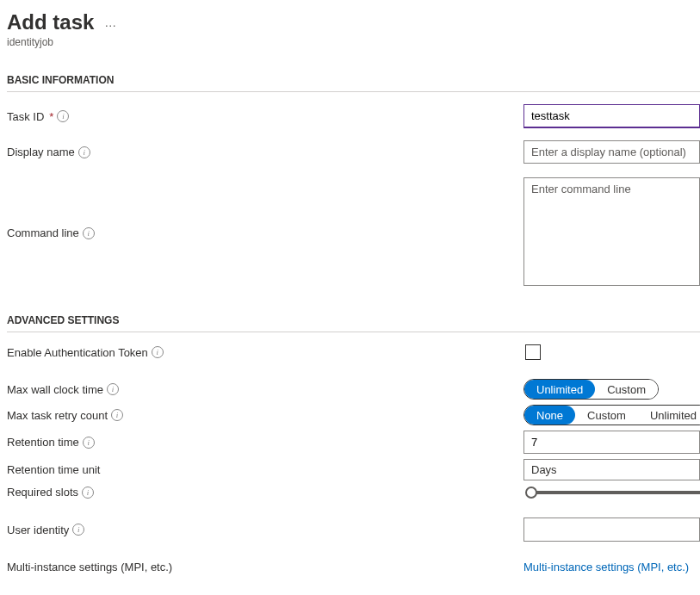 The image size is (700, 595). What do you see at coordinates (43, 493) in the screenshot?
I see `required-slots-label: Required slots` at bounding box center [43, 493].